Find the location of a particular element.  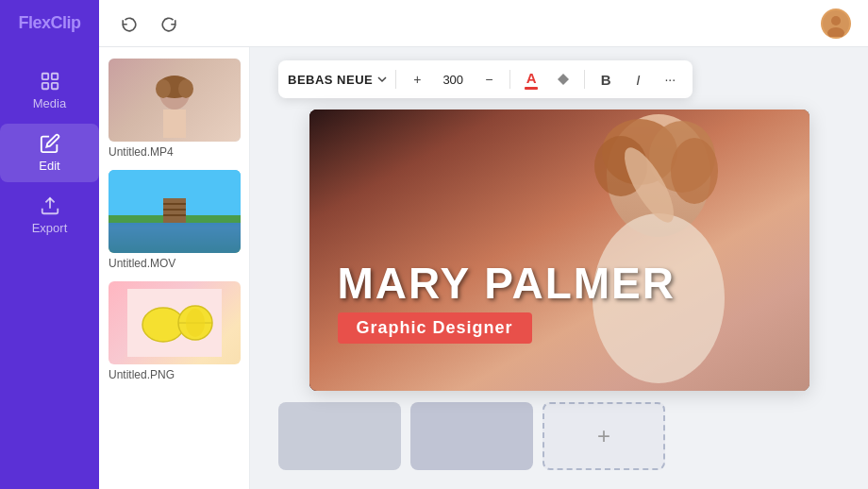

media-item-png: Untitled.PNG is located at coordinates (174, 331).